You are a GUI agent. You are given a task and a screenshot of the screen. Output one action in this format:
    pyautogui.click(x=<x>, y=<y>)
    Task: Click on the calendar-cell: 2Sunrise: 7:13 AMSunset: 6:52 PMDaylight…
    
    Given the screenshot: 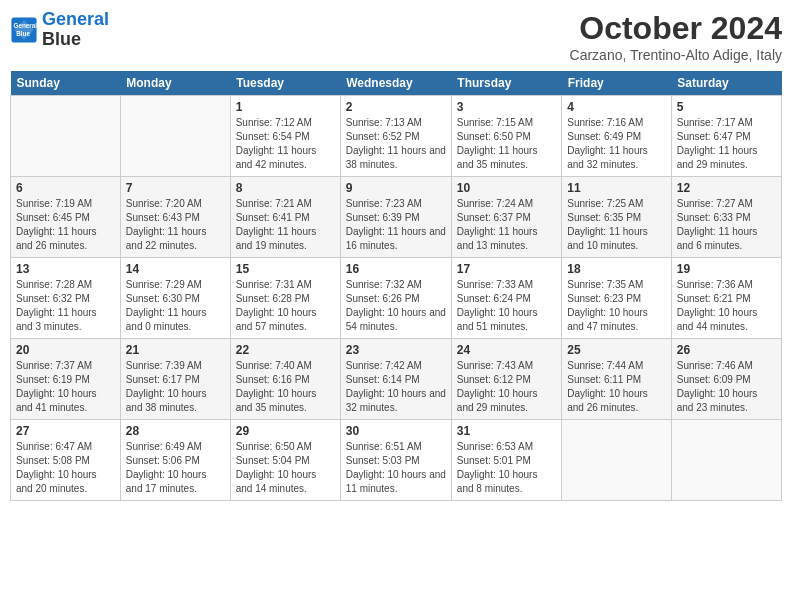 What is the action you would take?
    pyautogui.click(x=396, y=136)
    